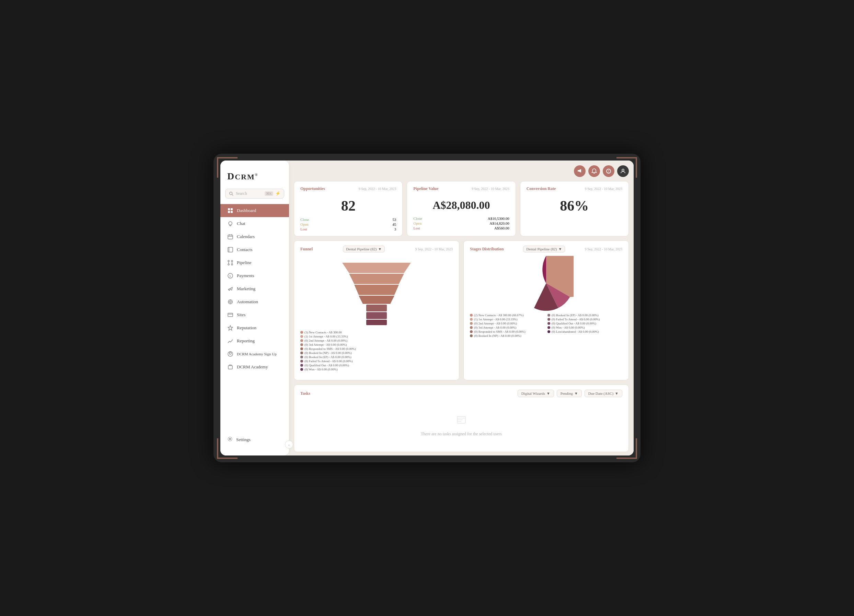 The height and width of the screenshot is (616, 854). Describe the element at coordinates (560, 249) in the screenshot. I see `stages-filter-chevron: ▼` at that location.